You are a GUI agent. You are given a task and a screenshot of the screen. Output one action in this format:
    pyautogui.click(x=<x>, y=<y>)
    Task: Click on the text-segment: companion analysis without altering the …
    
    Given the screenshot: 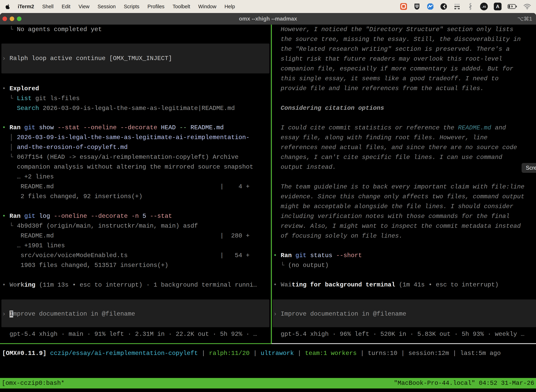 What is the action you would take?
    pyautogui.click(x=128, y=167)
    